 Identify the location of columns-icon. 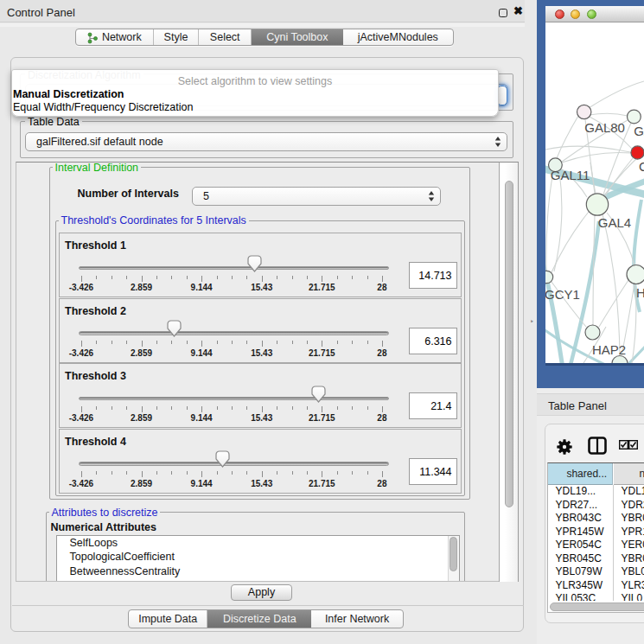
(597, 446).